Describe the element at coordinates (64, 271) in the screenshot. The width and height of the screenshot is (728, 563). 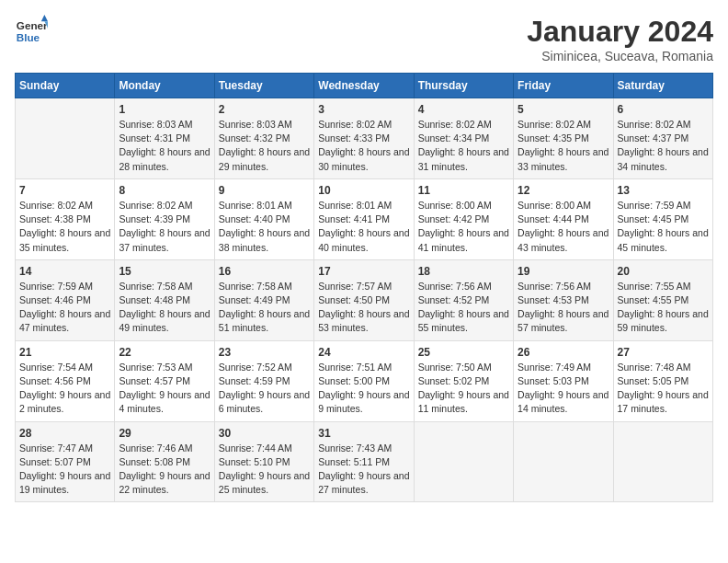
I see `day-number: 14` at that location.